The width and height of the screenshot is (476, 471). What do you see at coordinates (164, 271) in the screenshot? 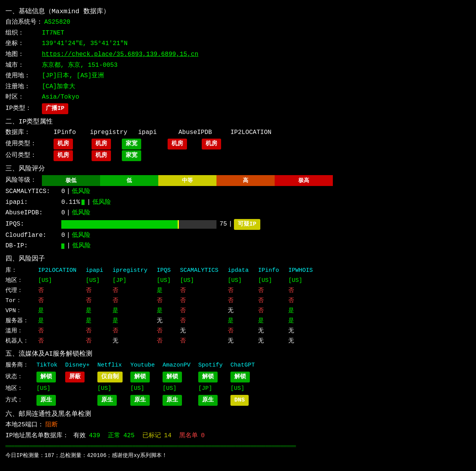
I see `risk-header-ipqs: IPQS` at bounding box center [164, 271].